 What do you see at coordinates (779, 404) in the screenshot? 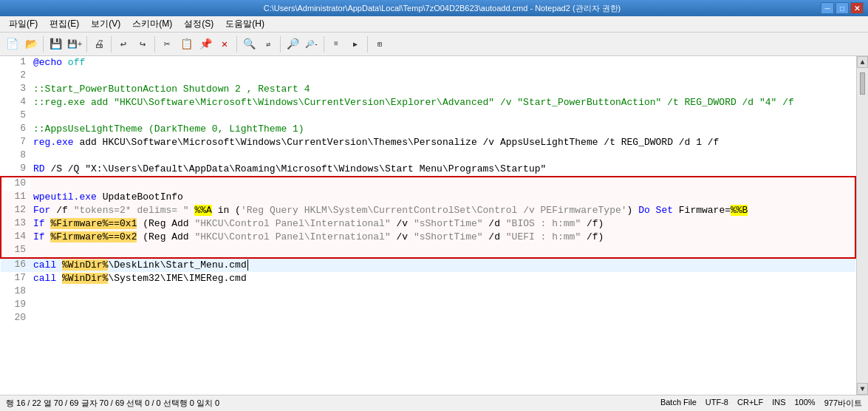
I see `insert-mode: INS` at bounding box center [779, 404].